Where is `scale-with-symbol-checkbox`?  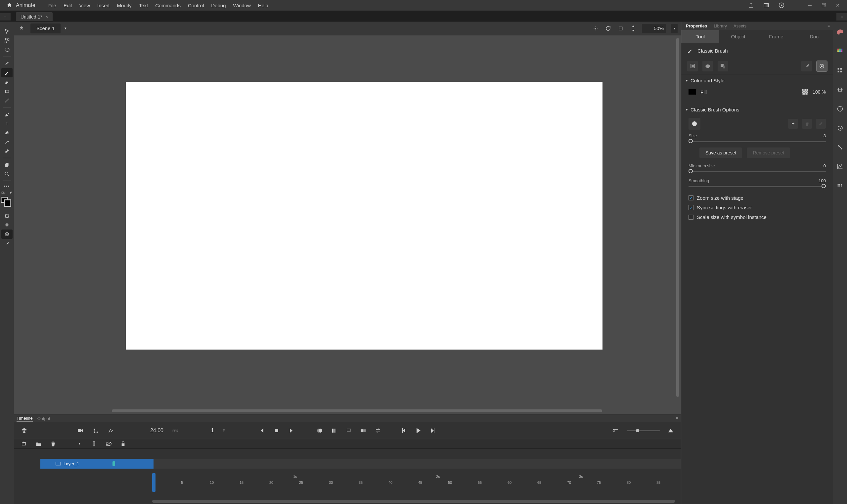
scale-with-symbol-checkbox is located at coordinates (691, 217).